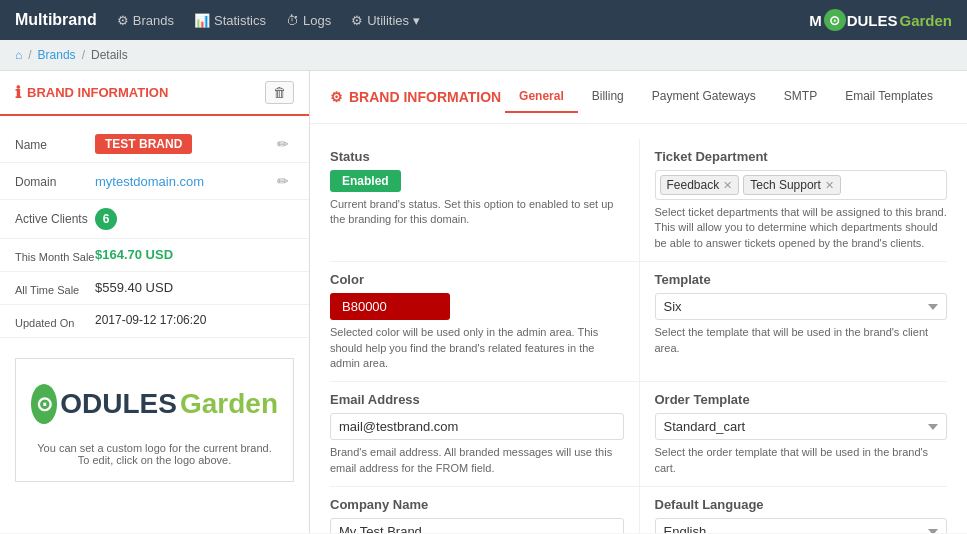 Image resolution: width=967 pixels, height=534 pixels. What do you see at coordinates (794, 510) in the screenshot?
I see `field-default-language: Default Language English Selected the la…` at bounding box center [794, 510].